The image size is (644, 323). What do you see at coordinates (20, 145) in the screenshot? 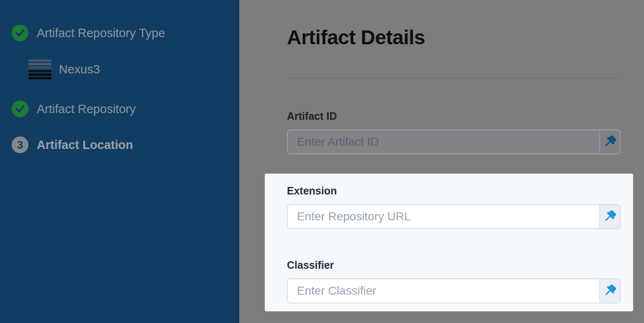
I see `step-number-badge: 3` at bounding box center [20, 145].